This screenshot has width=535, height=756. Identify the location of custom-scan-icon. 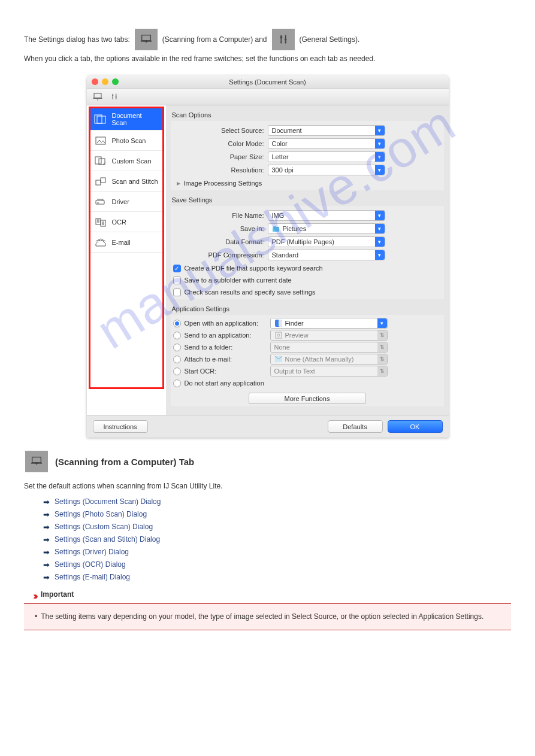
(101, 161).